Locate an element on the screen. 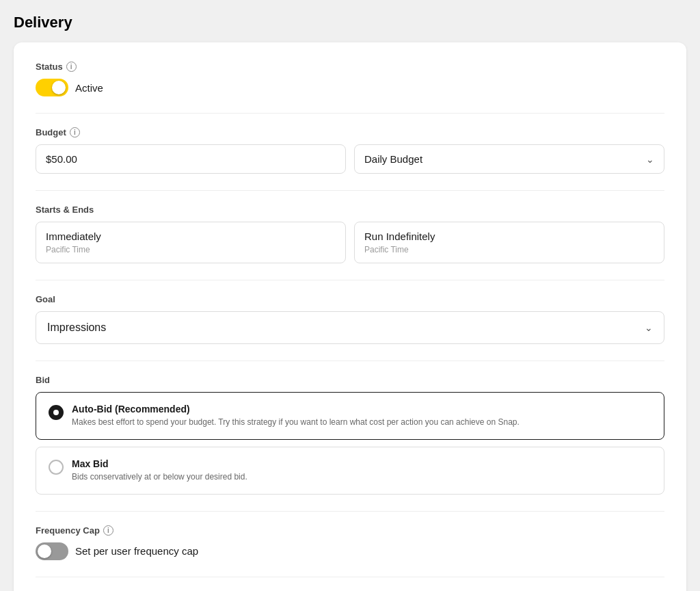  budget-type-chevron-icon: ⌄ is located at coordinates (650, 159).